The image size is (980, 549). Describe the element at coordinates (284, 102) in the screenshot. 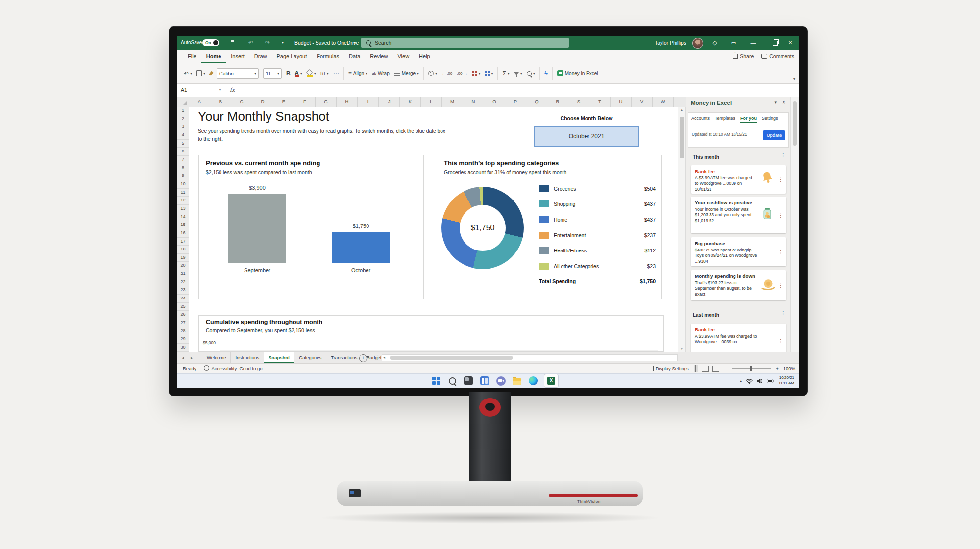

I see `column-header-E: E` at that location.